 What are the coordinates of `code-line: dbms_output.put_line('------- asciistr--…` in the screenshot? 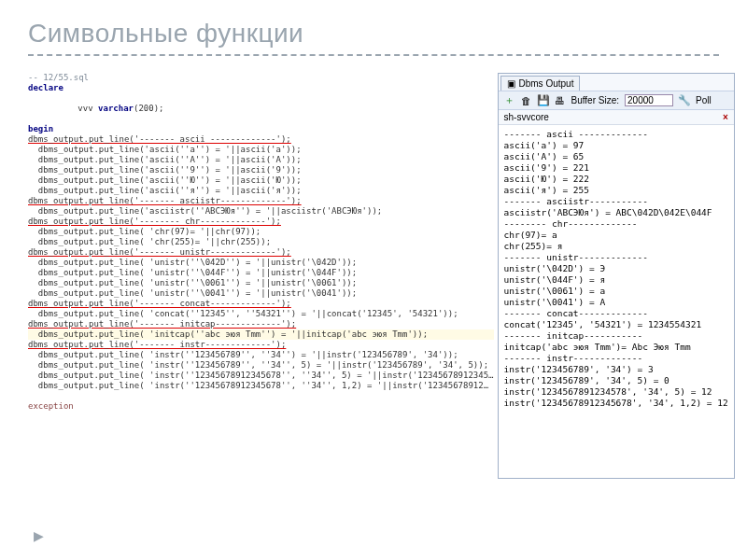 It's located at (261, 202).